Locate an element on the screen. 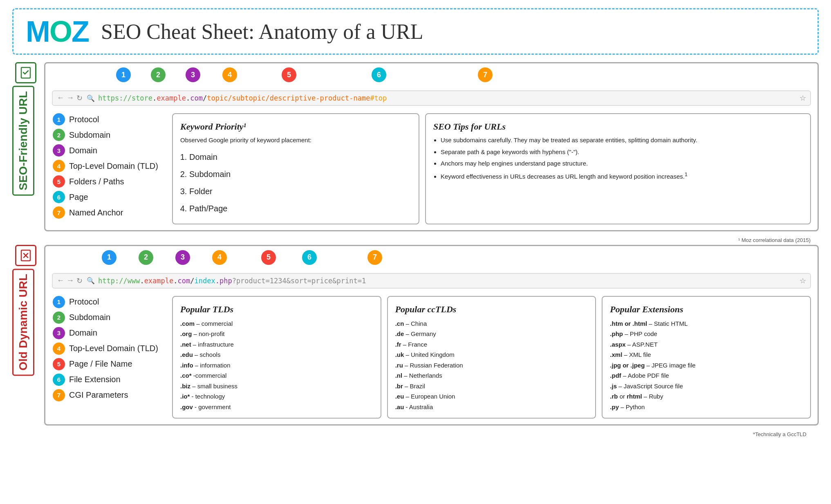 The image size is (831, 504). seo-tips-box: SEO Tips for URLs Use subdomains careful… is located at coordinates (618, 169).